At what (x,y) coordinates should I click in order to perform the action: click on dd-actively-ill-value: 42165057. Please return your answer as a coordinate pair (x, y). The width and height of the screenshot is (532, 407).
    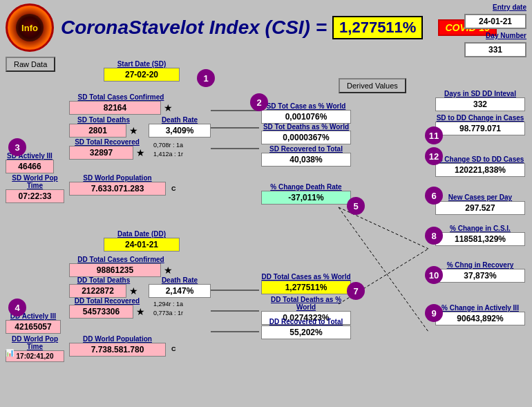
    Looking at the image, I should click on (33, 327).